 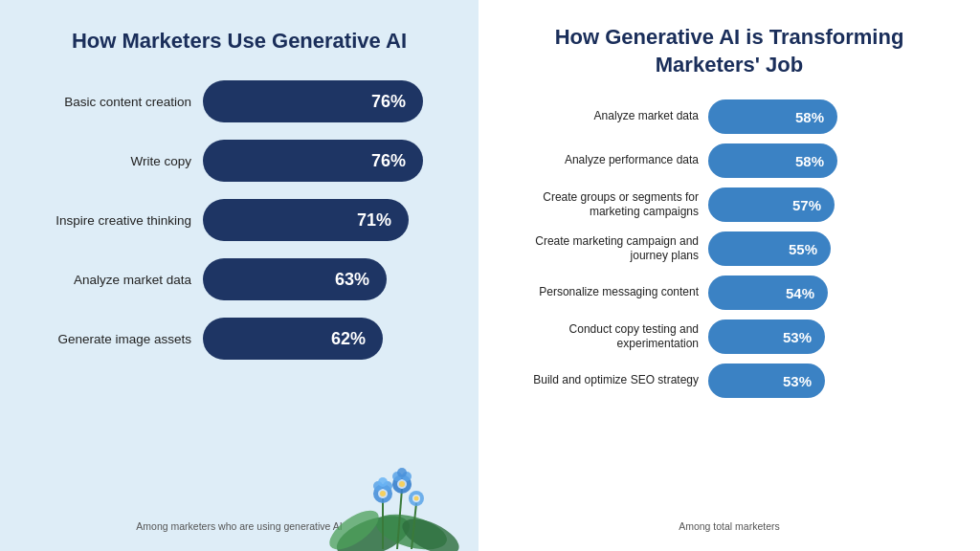 What do you see at coordinates (115, 280) in the screenshot?
I see `left-bar-label: Analyze market data` at bounding box center [115, 280].